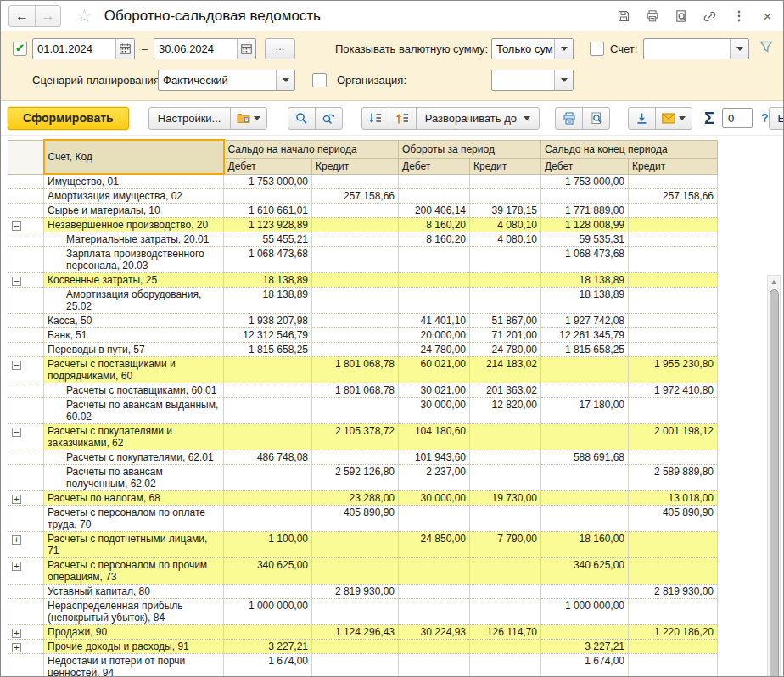  What do you see at coordinates (585, 260) in the screenshot?
I see `amount-cell: 1 068 473,68` at bounding box center [585, 260].